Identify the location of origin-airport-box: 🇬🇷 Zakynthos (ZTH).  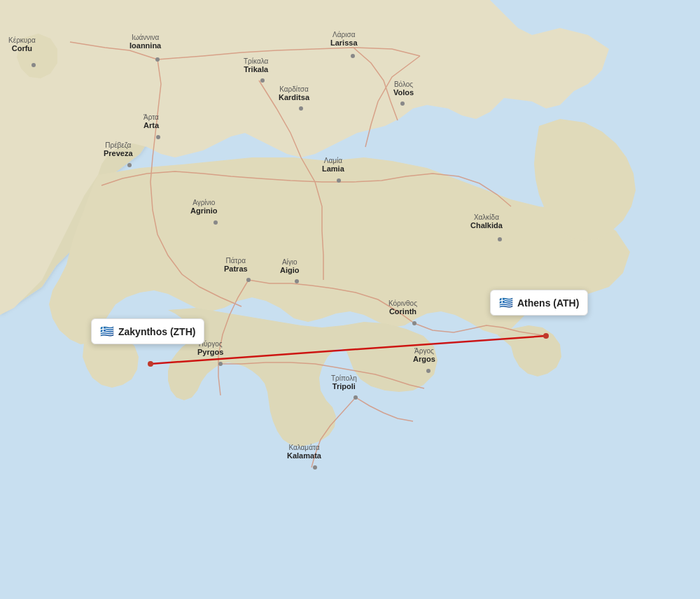
(148, 332).